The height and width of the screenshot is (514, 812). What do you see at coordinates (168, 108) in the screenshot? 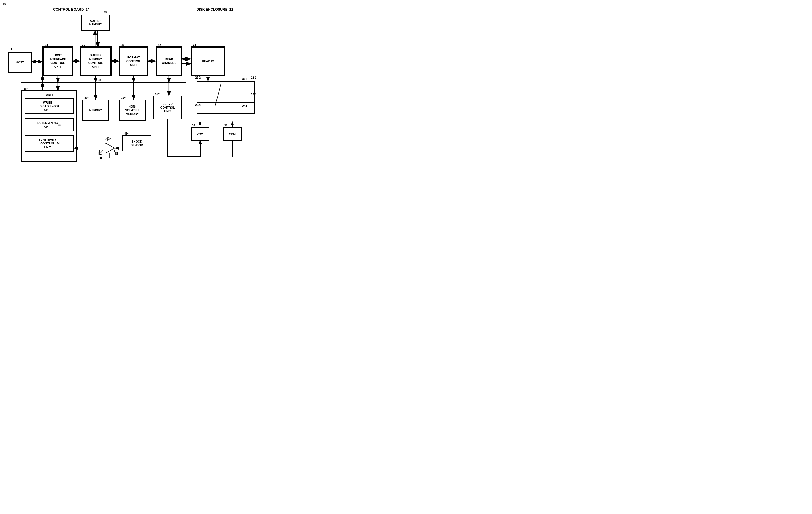
I see `servo-control-block: 44~ SERVOCONTROLUNIT` at bounding box center [168, 108].